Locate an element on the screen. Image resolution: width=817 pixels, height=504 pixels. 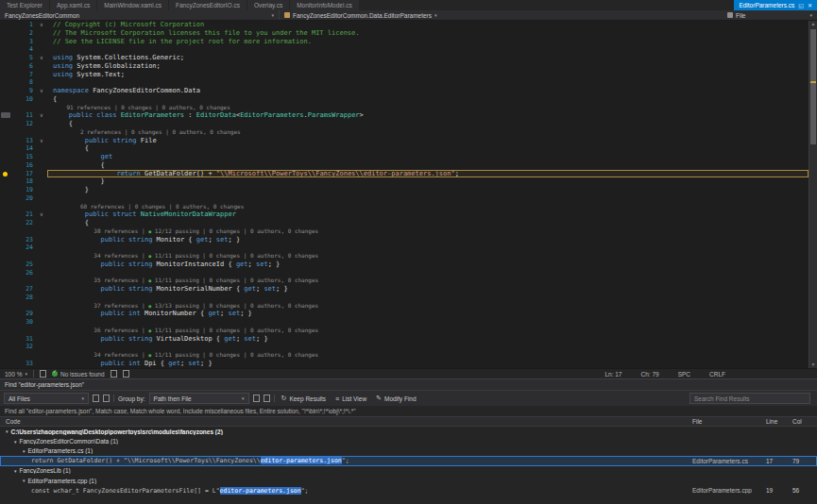
toolbar-separator is located at coordinates (113, 398).